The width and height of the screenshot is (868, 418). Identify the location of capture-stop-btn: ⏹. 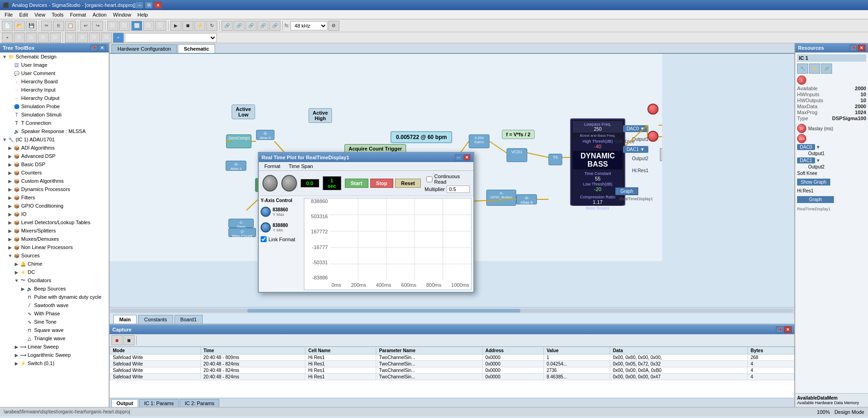
(129, 340).